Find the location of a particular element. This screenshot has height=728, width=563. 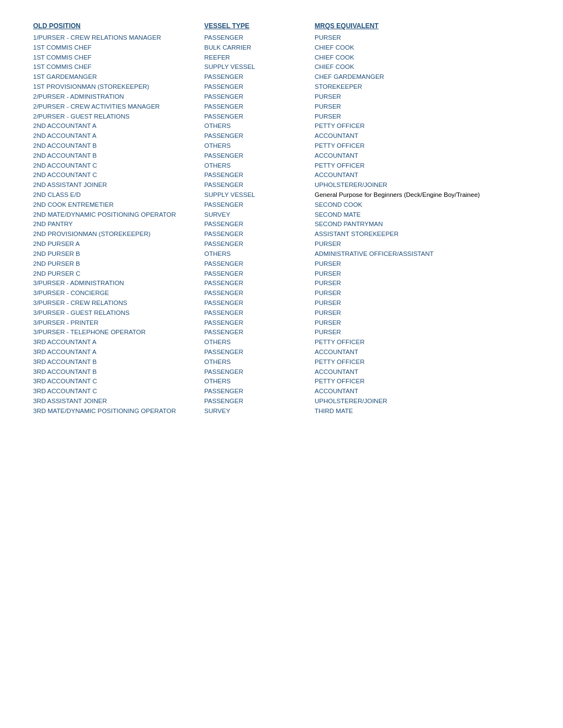

table-row: 2/PURSER - CREW ACTIVITIES MANAGERPASSEN… is located at coordinates (282, 107).